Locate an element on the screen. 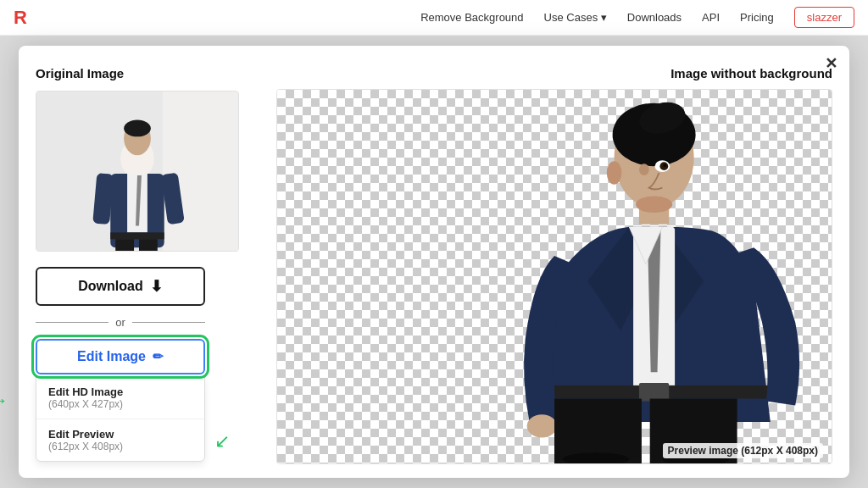  navbar: R Remove Background Use Cases Downloads … is located at coordinates (434, 18).